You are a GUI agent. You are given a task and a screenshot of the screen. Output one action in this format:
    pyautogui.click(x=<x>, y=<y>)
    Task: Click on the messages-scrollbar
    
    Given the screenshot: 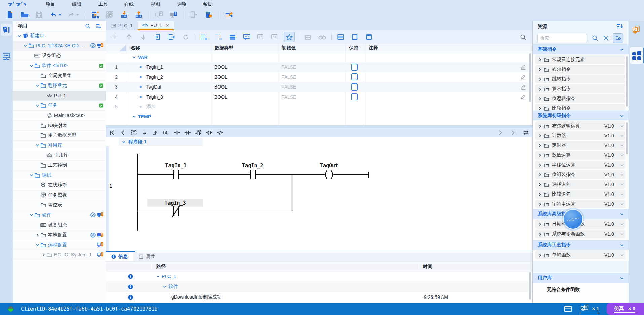 What is the action you would take?
    pyautogui.click(x=530, y=286)
    